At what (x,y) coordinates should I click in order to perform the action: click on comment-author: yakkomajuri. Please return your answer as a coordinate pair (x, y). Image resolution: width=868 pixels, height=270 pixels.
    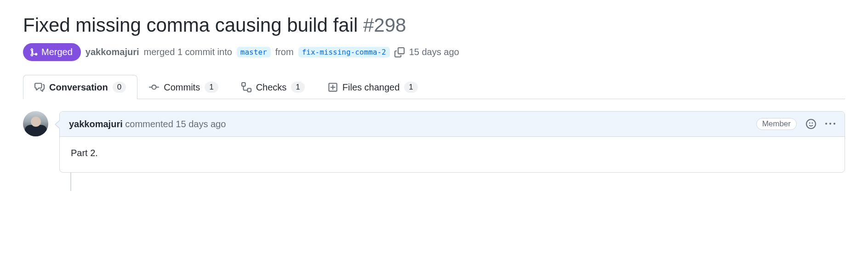
    Looking at the image, I should click on (96, 124).